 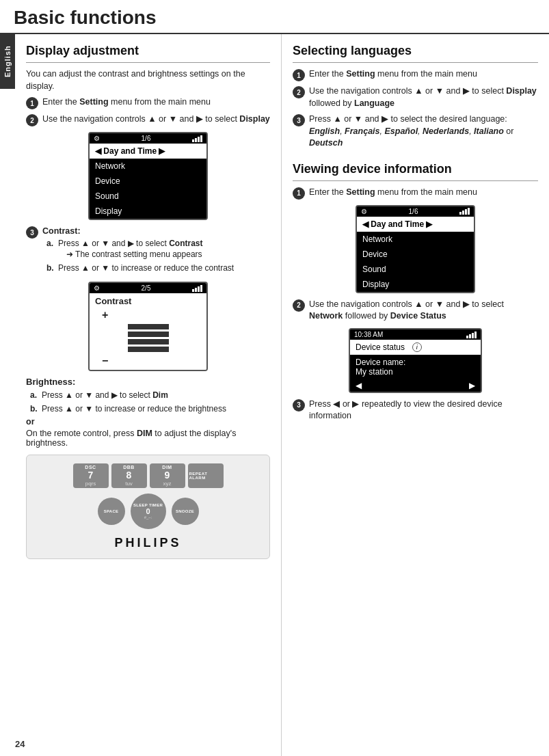 I want to click on screen-right-1: ⚙ 1/6 ◀ Day and Time ▶ Network Device So…, so click(x=416, y=249).